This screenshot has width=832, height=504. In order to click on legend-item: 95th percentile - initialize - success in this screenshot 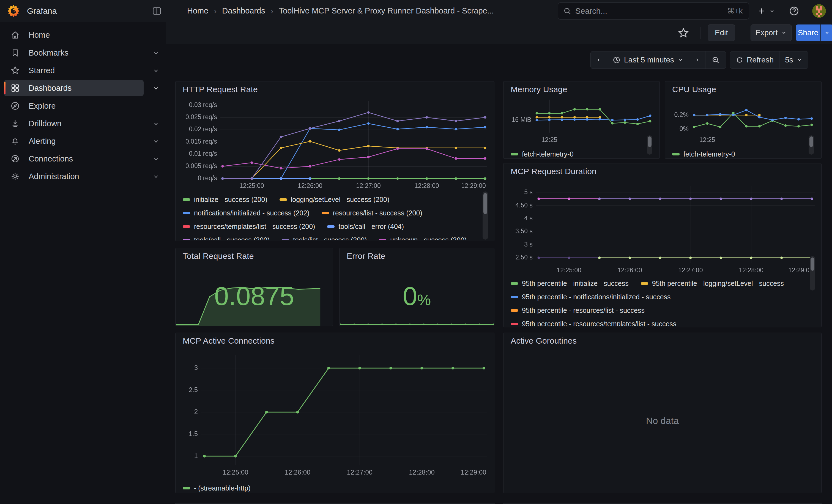, I will do `click(570, 284)`.